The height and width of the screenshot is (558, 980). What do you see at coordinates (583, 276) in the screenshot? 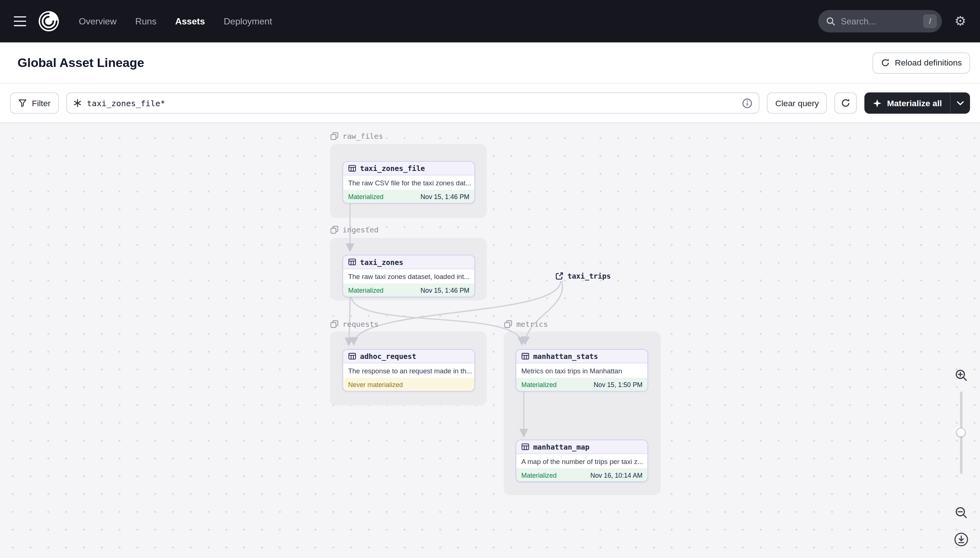
I see `external-asset-taxi_trips: taxi_trips` at bounding box center [583, 276].